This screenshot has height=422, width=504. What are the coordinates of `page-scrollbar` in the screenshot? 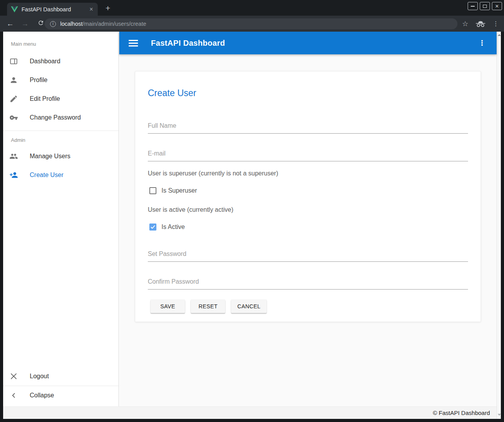 It's located at (499, 225).